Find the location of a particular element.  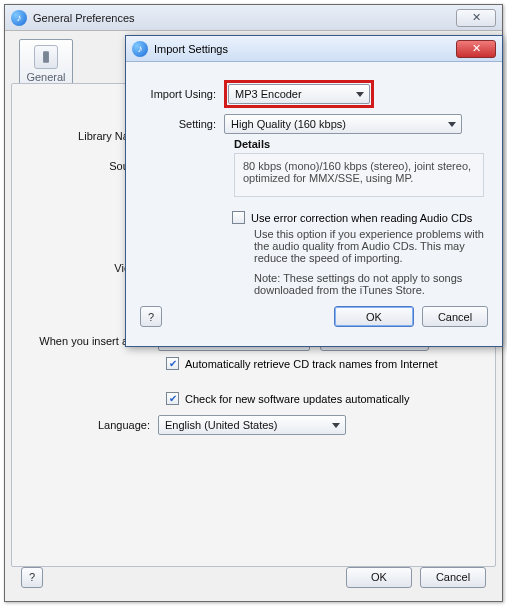

auto-retrieve-checkbox: ✔ Automatically retrieve CD track names … is located at coordinates (302, 364).